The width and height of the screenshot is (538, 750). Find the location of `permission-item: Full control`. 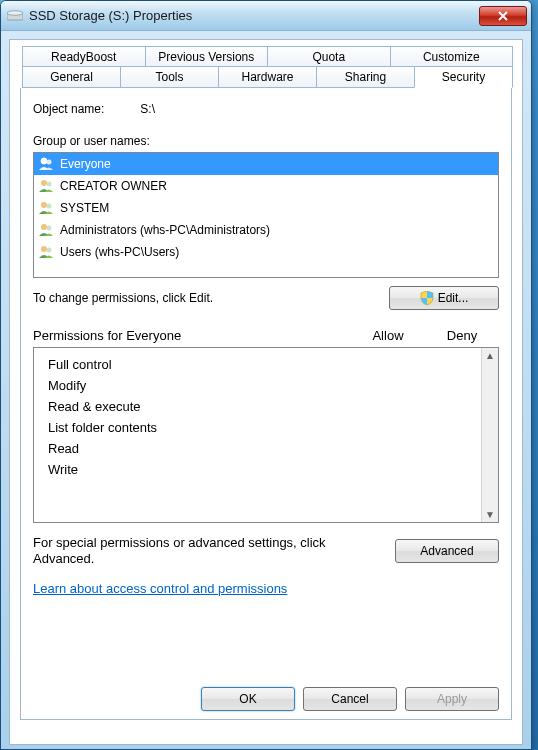

permission-item: Full control is located at coordinates (258, 364).